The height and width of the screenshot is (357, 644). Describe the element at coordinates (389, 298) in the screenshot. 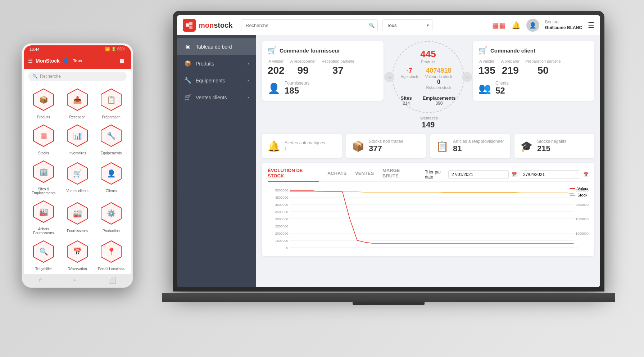

I see `laptop-base` at that location.